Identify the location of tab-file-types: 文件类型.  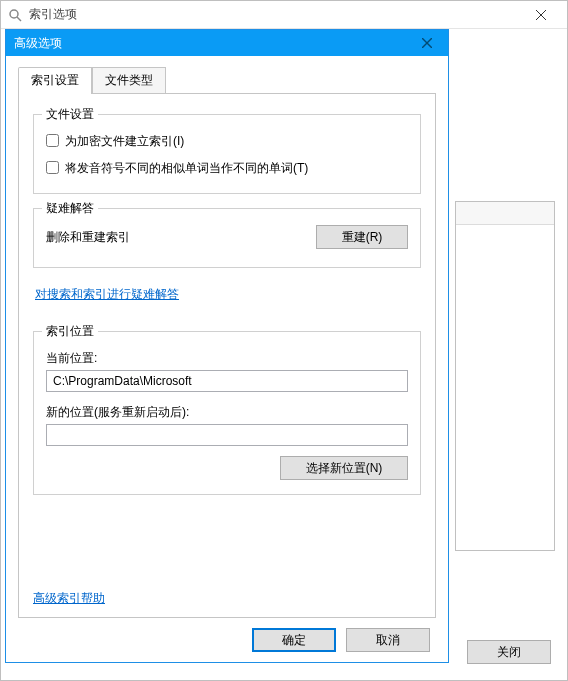
(129, 80).